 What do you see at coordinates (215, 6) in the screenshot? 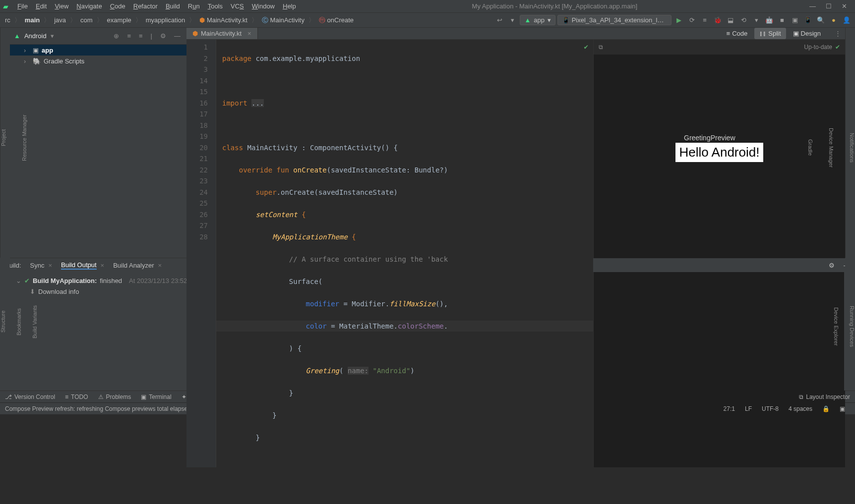
I see `menu-tools: Tools` at bounding box center [215, 6].